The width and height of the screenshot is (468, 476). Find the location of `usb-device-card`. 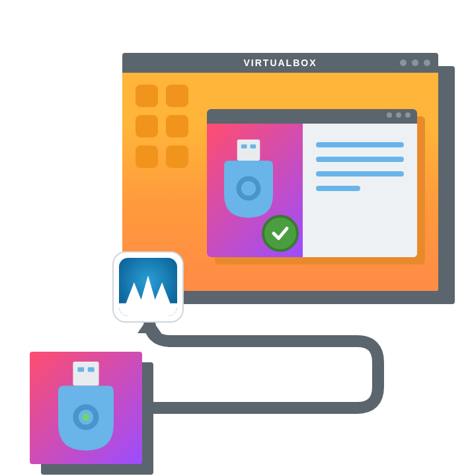

usb-device-card is located at coordinates (312, 183).